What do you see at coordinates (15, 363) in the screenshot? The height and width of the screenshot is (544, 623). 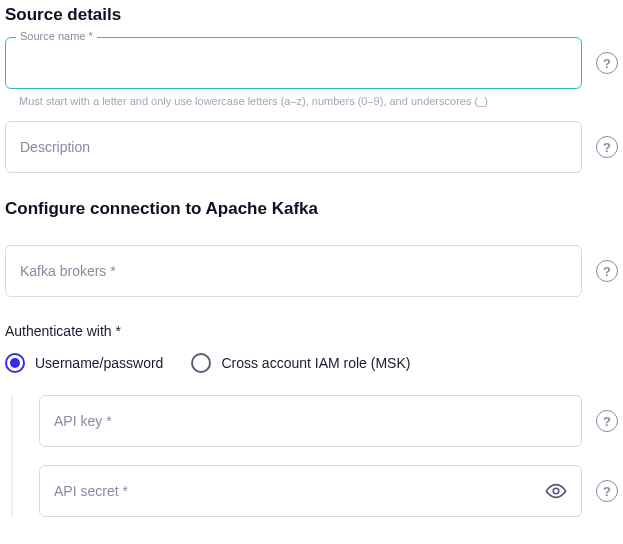 I see `radio-dot-icon` at bounding box center [15, 363].